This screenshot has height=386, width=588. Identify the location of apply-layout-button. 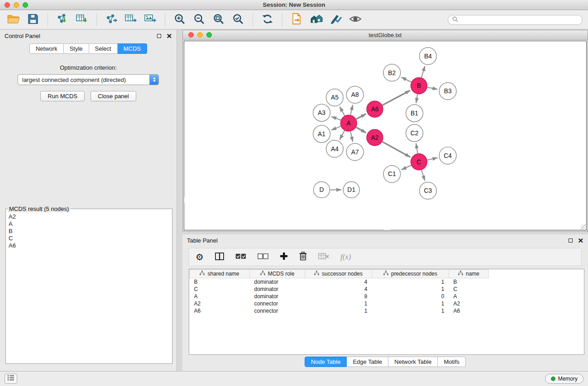
(268, 20).